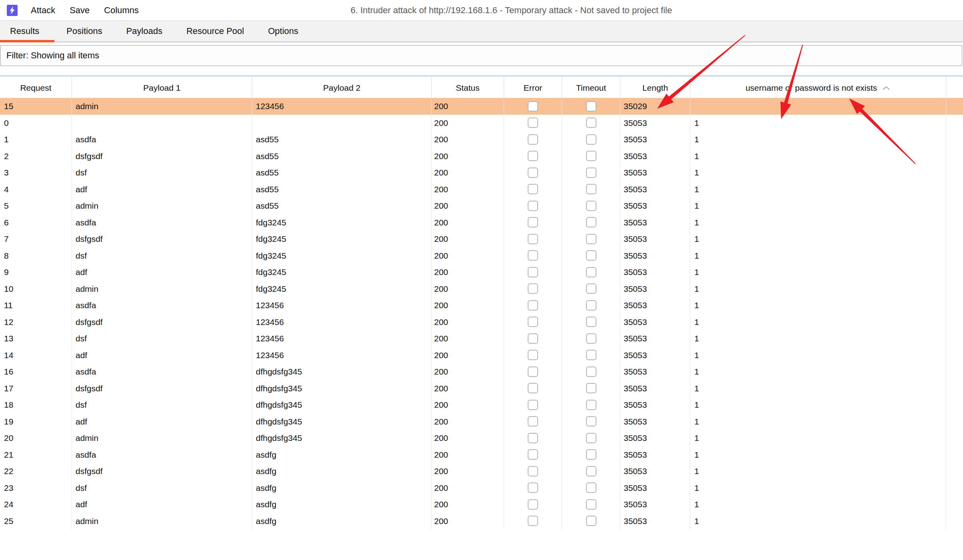 This screenshot has width=963, height=560. What do you see at coordinates (481, 455) in the screenshot?
I see `table-row: 21asdfaasdfg200350531` at bounding box center [481, 455].